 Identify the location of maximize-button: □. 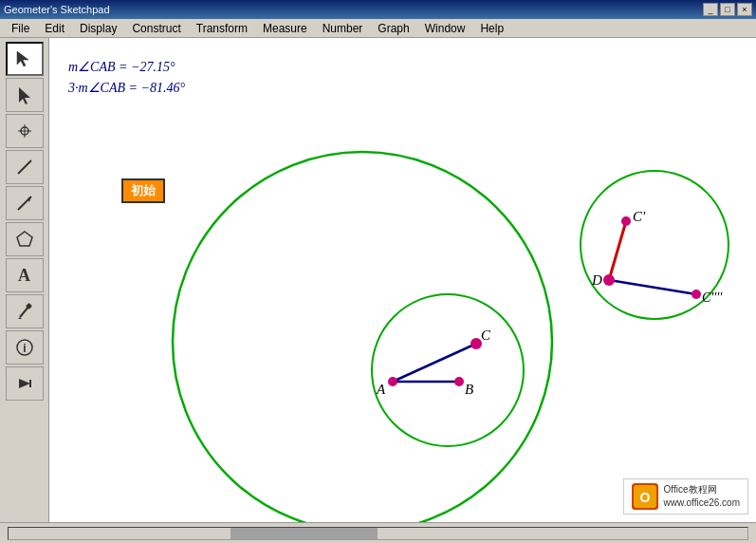
(728, 9).